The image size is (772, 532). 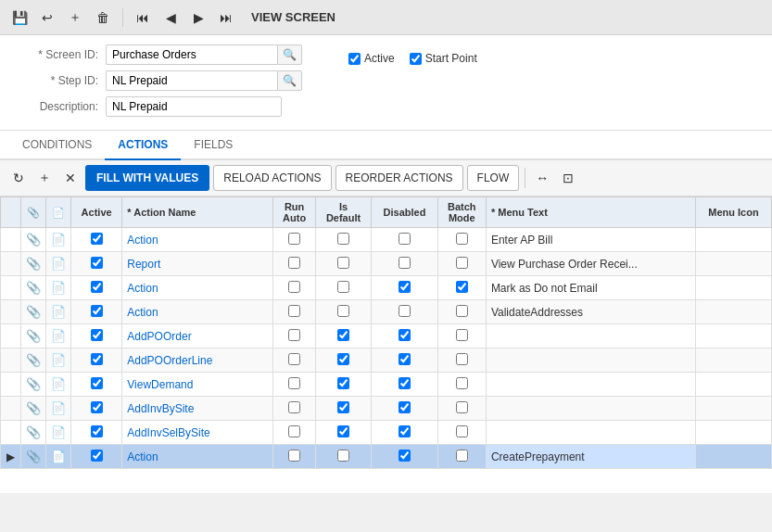 I want to click on active-checkbox, so click(x=354, y=59).